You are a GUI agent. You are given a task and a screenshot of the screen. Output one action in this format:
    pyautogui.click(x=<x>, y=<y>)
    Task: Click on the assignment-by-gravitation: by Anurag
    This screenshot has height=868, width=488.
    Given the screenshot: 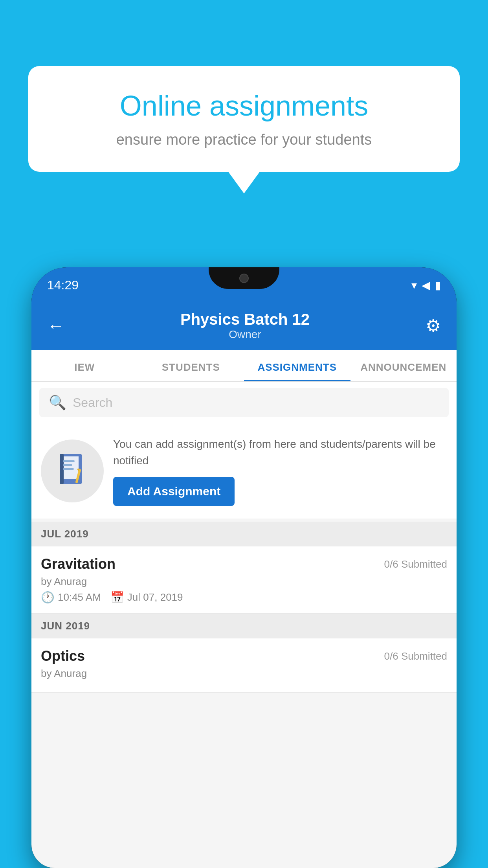 What is the action you would take?
    pyautogui.click(x=244, y=582)
    